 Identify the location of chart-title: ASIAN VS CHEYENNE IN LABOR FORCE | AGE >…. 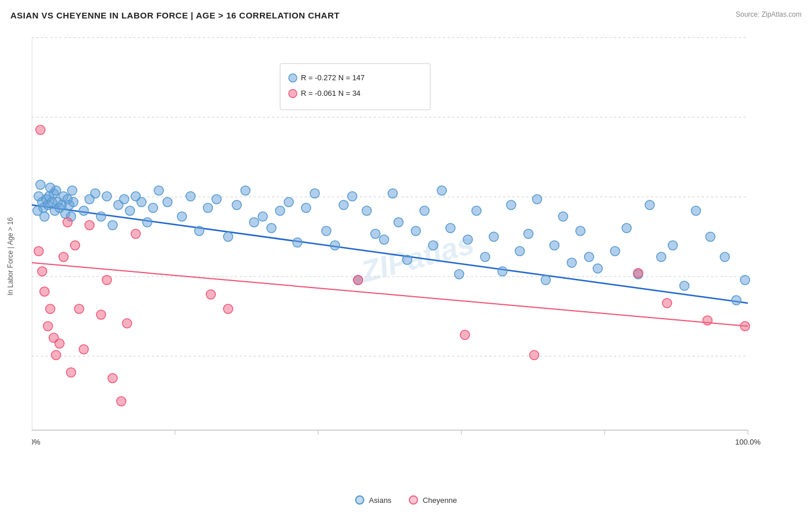
(175, 15).